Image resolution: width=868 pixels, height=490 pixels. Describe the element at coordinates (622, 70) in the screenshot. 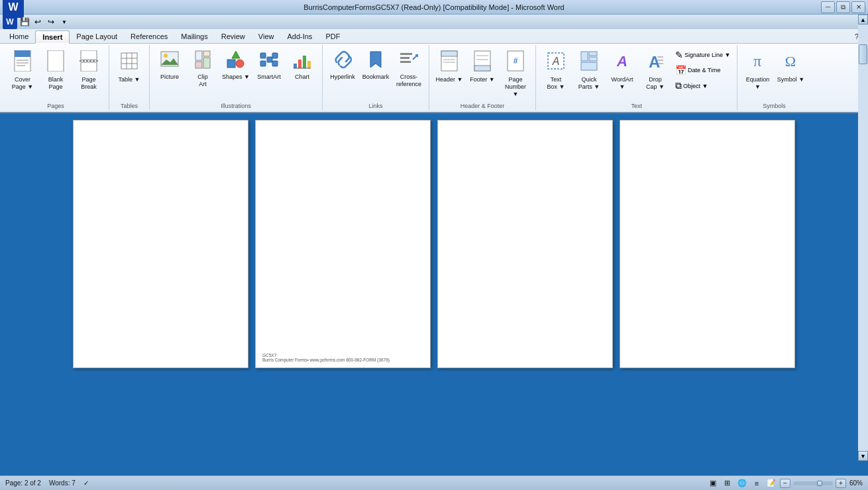

I see `wordart-button: A WordArt ▼` at that location.